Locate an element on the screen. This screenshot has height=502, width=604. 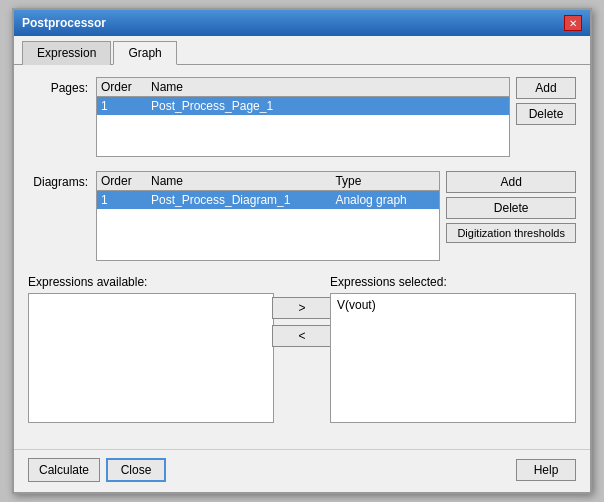
diagrams-add-button: Add is located at coordinates (511, 182).